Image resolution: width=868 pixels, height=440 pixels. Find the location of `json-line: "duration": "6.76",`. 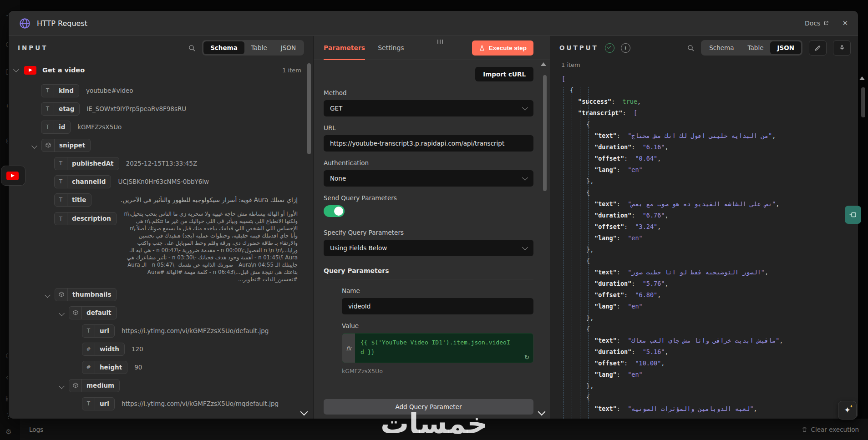

json-line: "duration": "6.76", is located at coordinates (701, 216).